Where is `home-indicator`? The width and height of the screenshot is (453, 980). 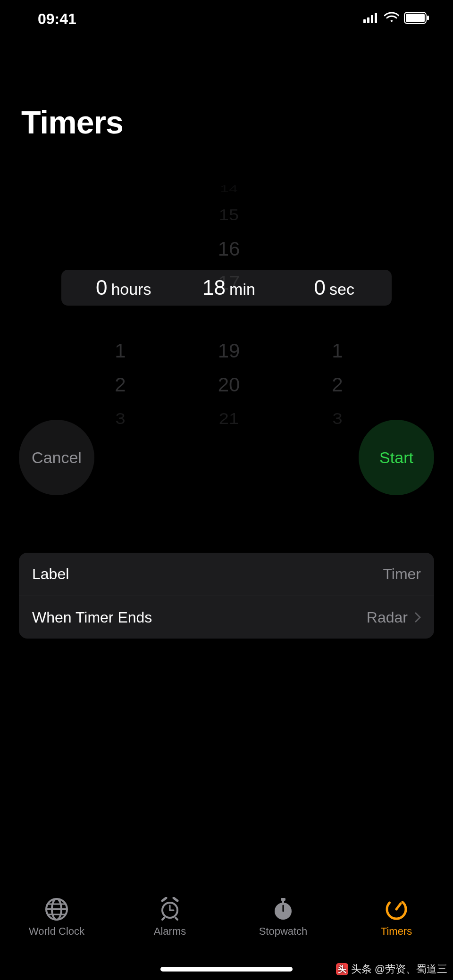 home-indicator is located at coordinates (226, 969).